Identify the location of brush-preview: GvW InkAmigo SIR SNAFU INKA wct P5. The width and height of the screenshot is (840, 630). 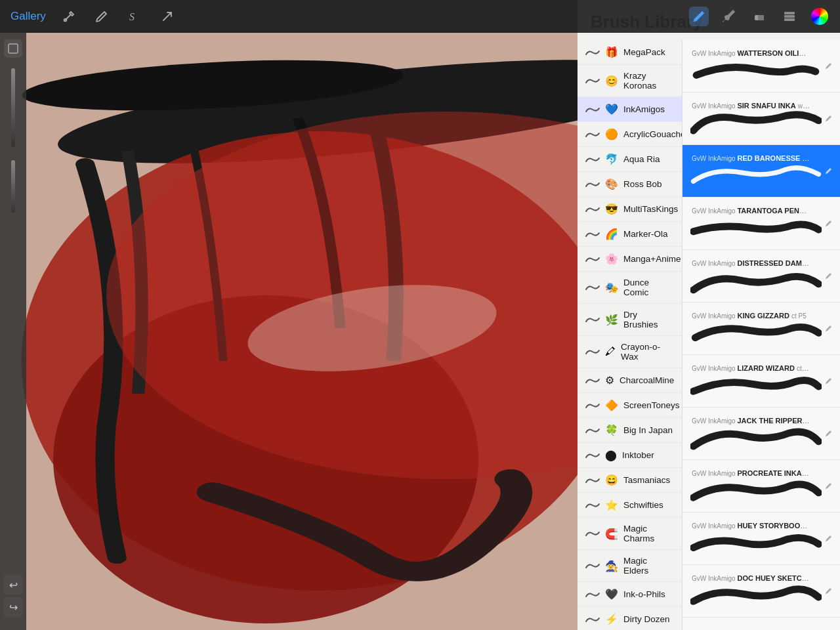
(756, 119).